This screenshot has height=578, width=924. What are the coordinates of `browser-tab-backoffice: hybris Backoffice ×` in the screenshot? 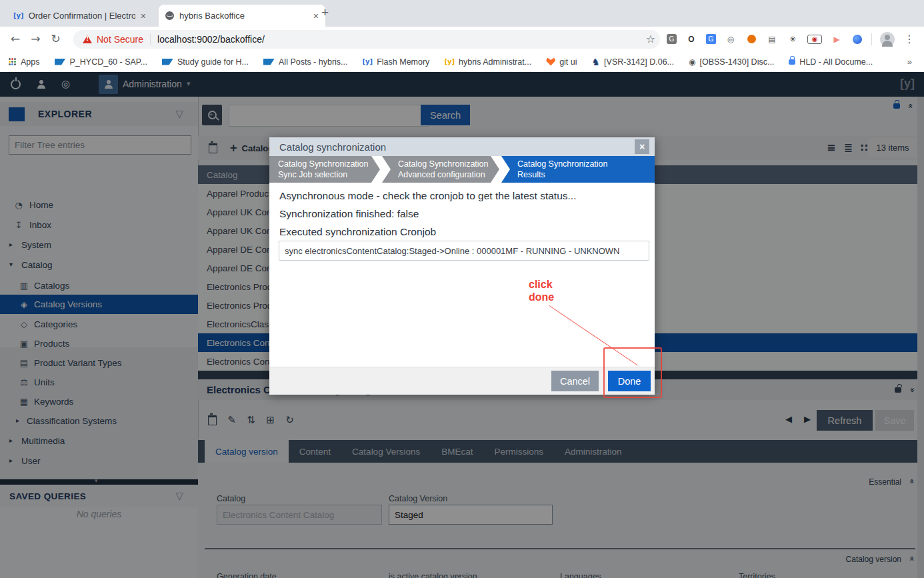 It's located at (242, 16).